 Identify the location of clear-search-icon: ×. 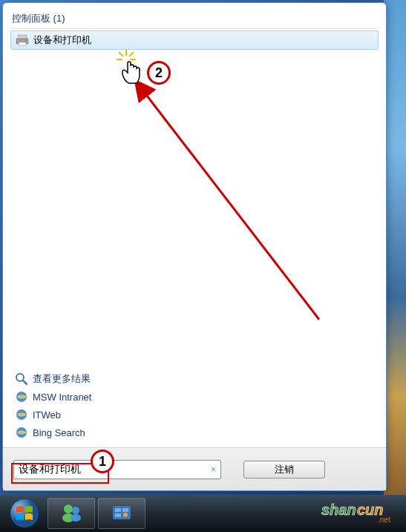
(214, 470).